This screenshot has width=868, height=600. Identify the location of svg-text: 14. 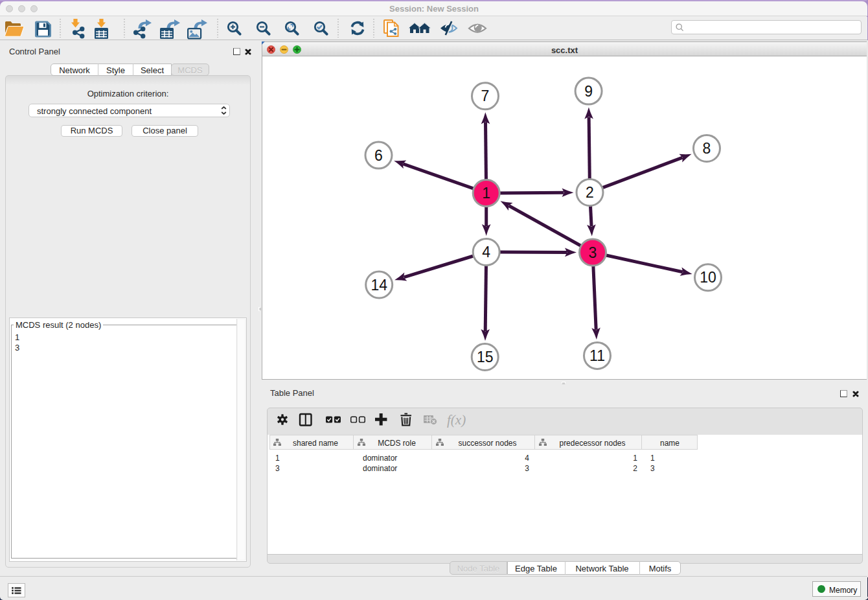
(379, 285).